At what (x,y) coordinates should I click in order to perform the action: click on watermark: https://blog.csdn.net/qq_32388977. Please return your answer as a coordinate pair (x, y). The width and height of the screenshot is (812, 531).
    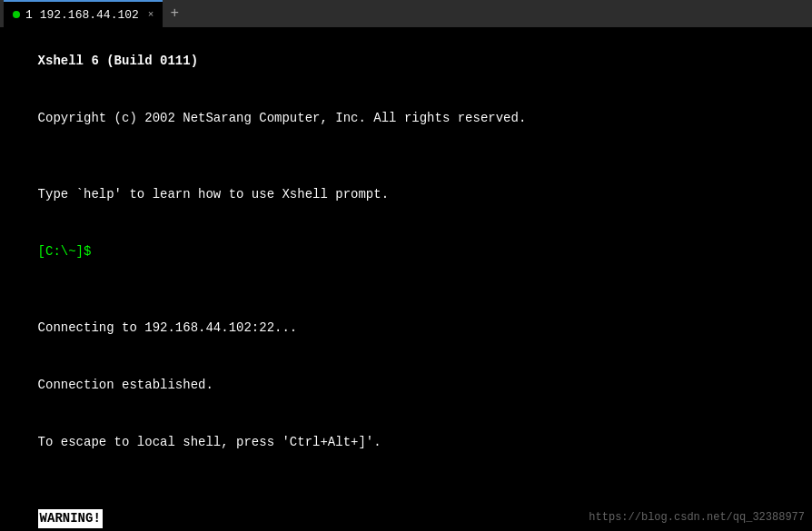
    Looking at the image, I should click on (697, 517).